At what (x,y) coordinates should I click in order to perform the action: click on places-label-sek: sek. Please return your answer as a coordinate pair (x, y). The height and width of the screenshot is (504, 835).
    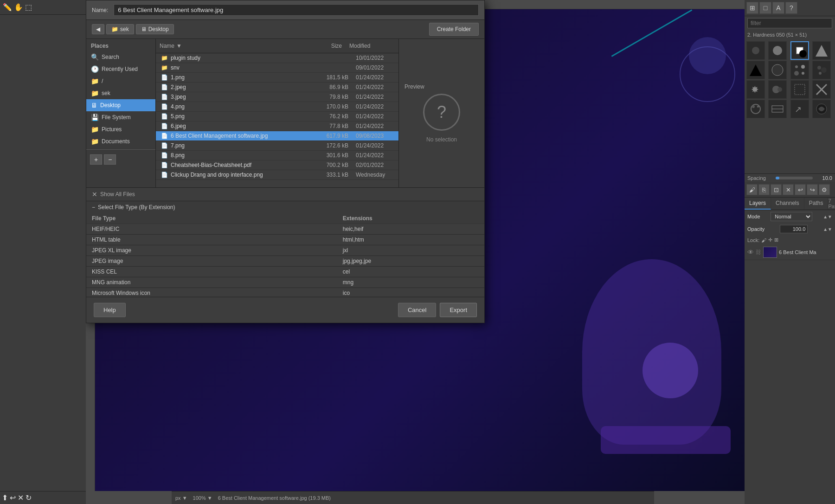
    Looking at the image, I should click on (106, 93).